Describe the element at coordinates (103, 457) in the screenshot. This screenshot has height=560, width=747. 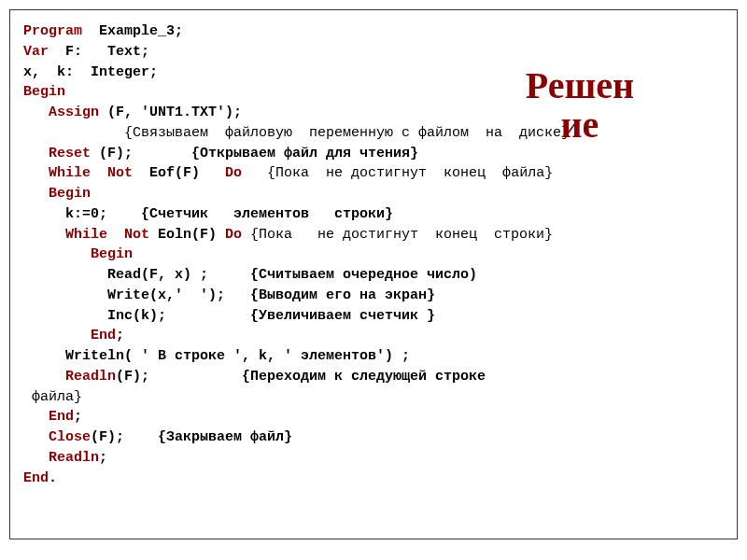
I see `code-l21: ;` at that location.